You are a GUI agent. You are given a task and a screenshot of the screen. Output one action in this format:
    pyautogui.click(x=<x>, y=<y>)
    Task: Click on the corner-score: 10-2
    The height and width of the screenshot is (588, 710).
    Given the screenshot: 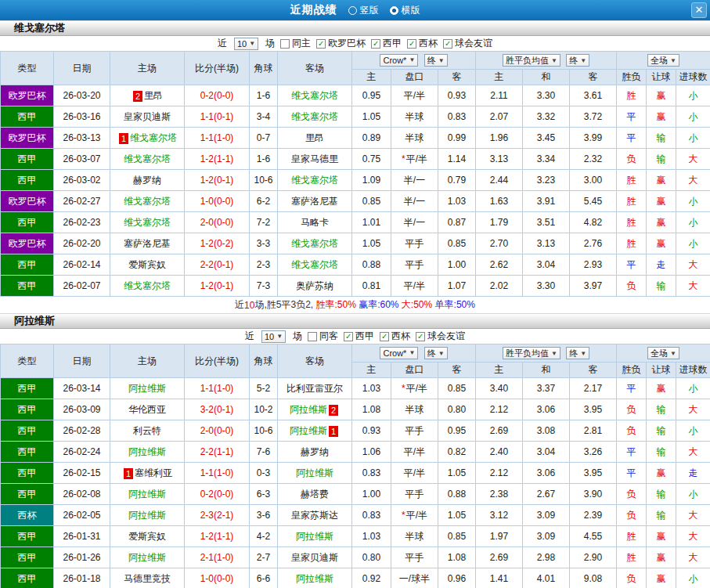 What is the action you would take?
    pyautogui.click(x=264, y=410)
    